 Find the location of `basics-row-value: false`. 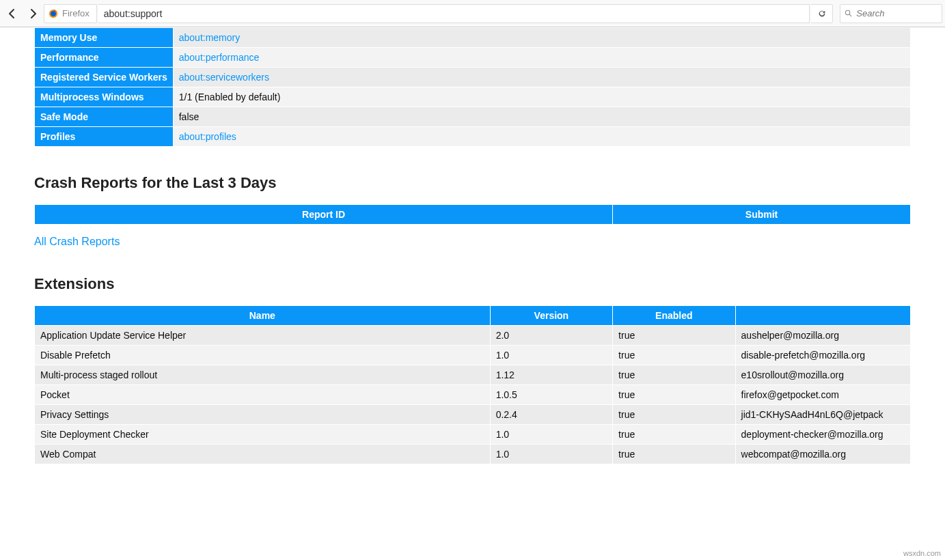

basics-row-value: false is located at coordinates (541, 117).